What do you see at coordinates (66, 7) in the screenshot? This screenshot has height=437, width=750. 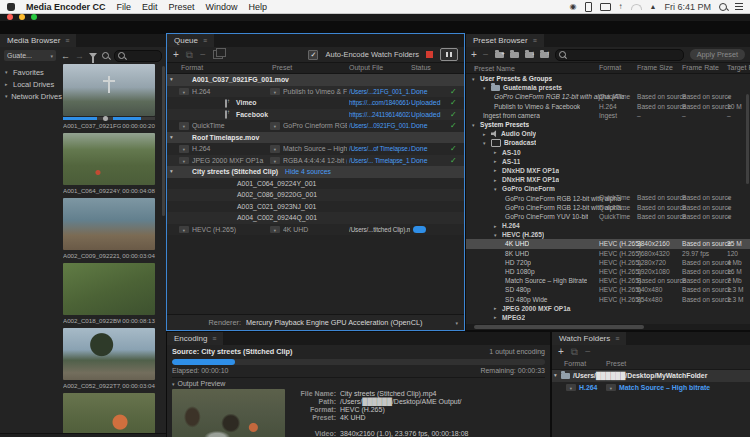 I see `app-menu-title: Media Encoder CC` at bounding box center [66, 7].